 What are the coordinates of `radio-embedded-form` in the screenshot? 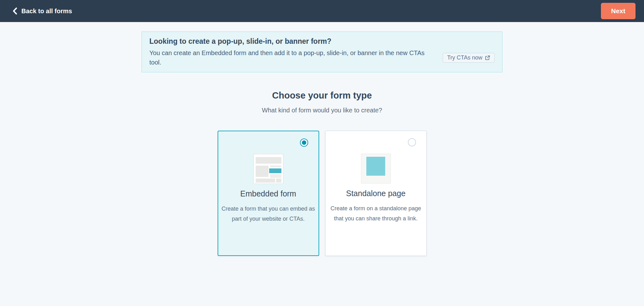 It's located at (304, 143).